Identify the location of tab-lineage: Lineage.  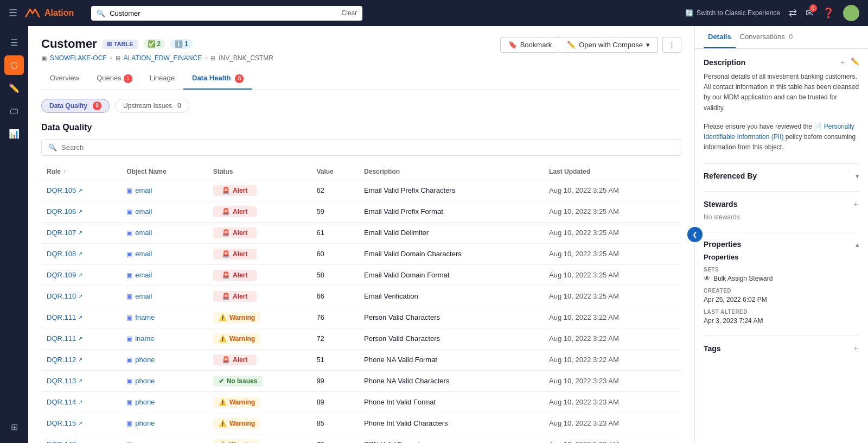
(162, 79).